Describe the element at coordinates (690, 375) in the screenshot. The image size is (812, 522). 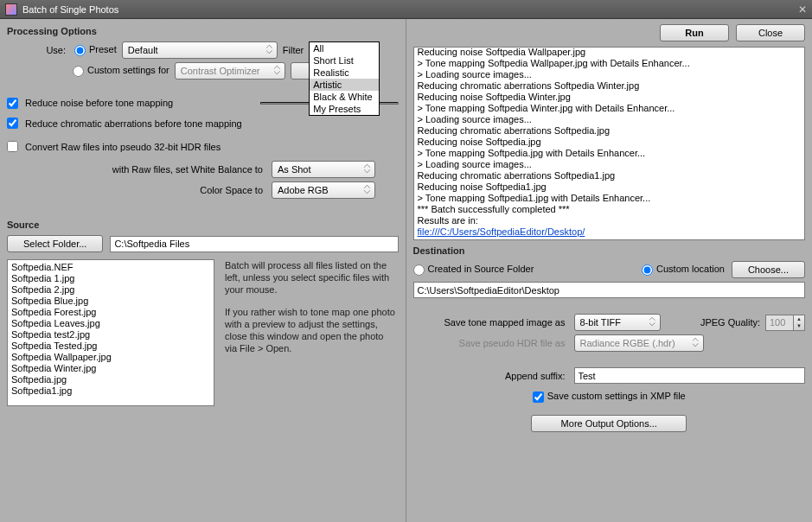
I see `append-suffix-input` at that location.